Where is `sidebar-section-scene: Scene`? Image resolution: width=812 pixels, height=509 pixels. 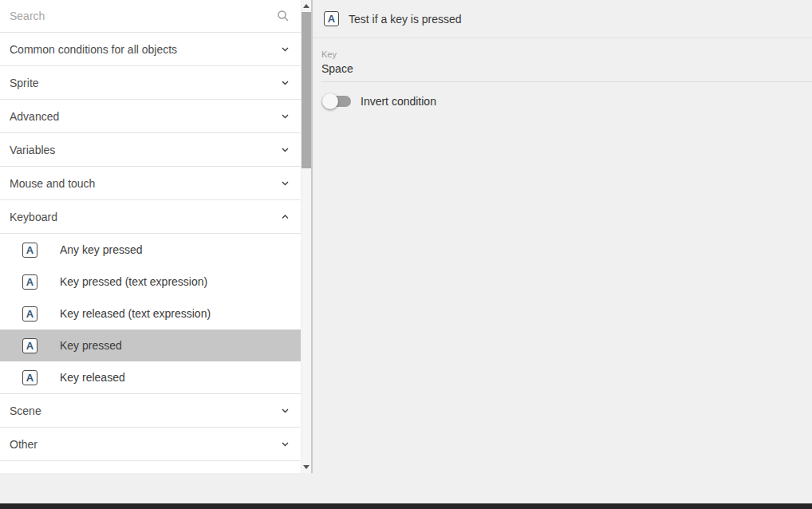
sidebar-section-scene: Scene is located at coordinates (150, 411).